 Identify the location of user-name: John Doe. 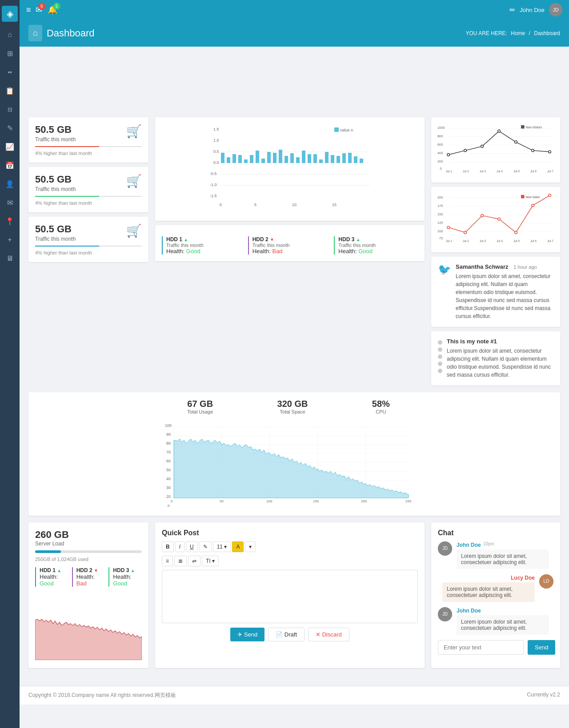
(532, 10).